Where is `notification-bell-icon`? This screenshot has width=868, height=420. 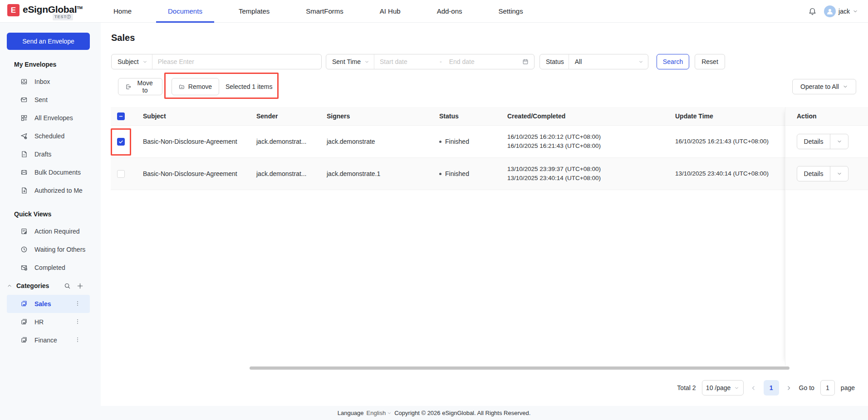
notification-bell-icon is located at coordinates (812, 12).